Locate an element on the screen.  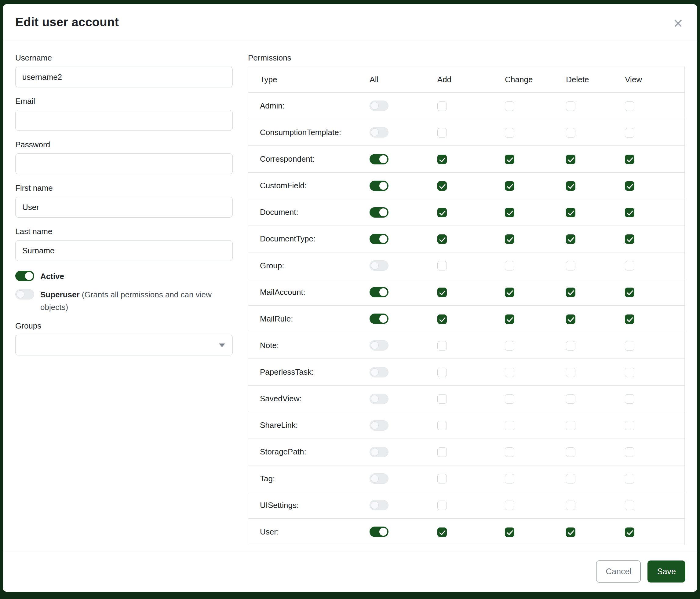
active-toggle is located at coordinates (25, 276).